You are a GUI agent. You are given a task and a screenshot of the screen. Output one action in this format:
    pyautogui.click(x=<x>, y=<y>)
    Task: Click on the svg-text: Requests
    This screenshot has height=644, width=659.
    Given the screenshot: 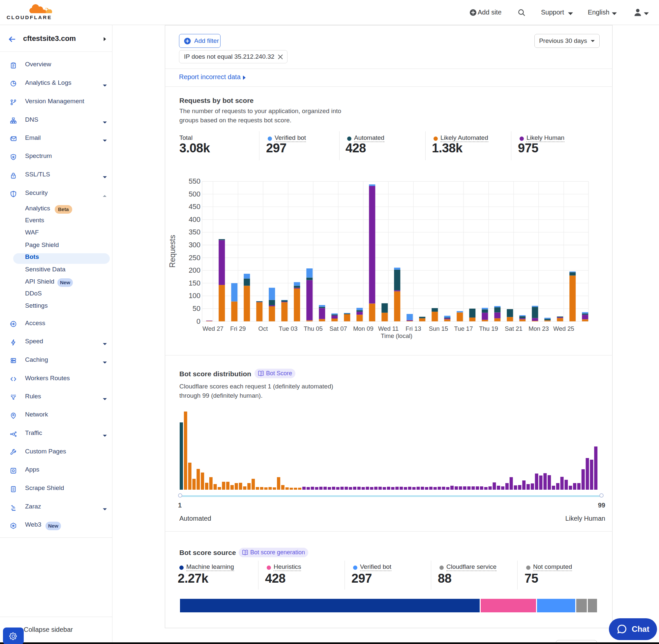 What is the action you would take?
    pyautogui.click(x=172, y=251)
    